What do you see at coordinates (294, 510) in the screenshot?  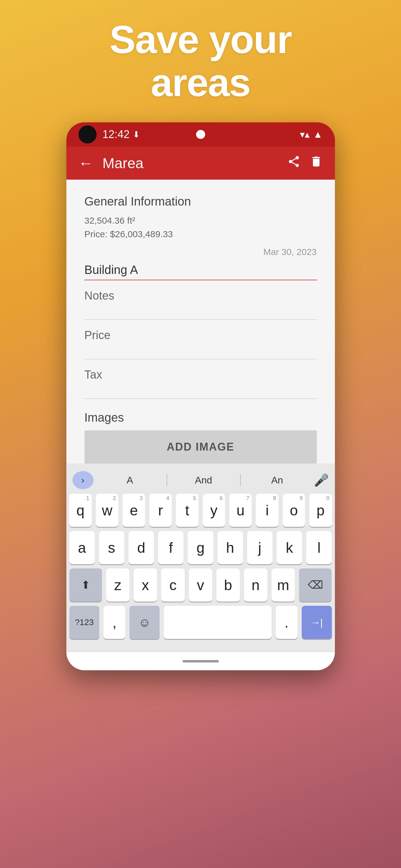 I see `key-o: 9o` at bounding box center [294, 510].